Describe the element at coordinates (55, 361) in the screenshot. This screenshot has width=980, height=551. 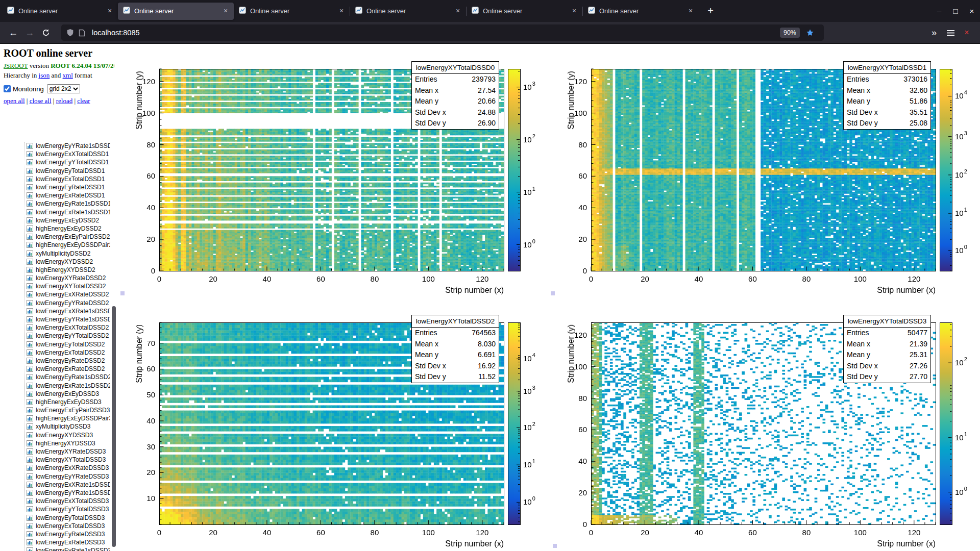
I see `tree-item: lowEnergyEyRateDSSD2` at that location.